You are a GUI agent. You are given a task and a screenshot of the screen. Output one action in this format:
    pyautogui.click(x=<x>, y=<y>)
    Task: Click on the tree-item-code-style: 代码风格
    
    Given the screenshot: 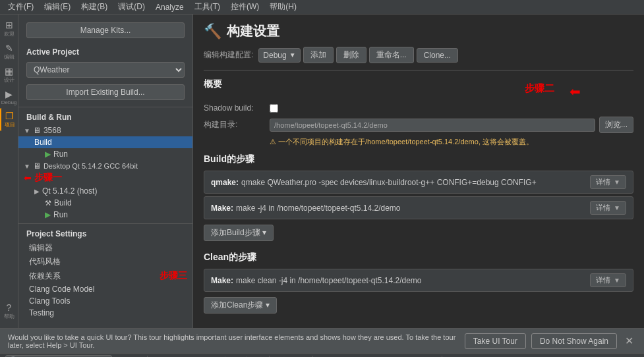 What is the action you would take?
    pyautogui.click(x=105, y=262)
    